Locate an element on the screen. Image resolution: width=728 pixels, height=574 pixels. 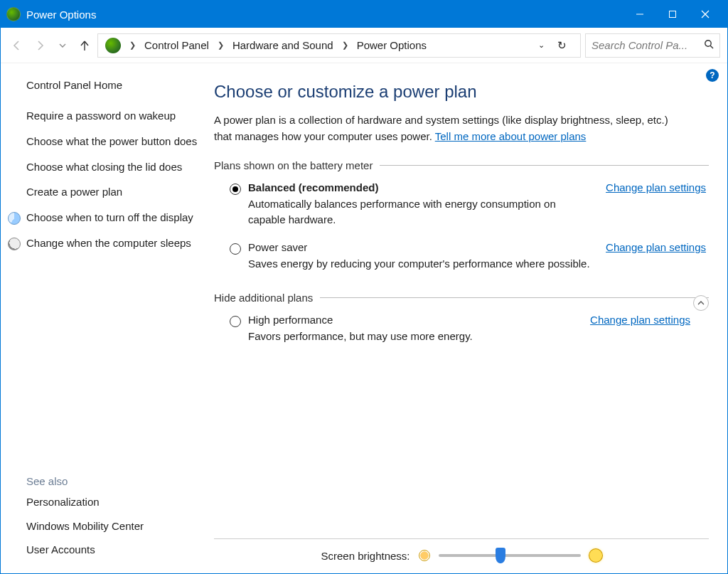
sidebar-link-password: Require a password on wakeup is located at coordinates (114, 116).